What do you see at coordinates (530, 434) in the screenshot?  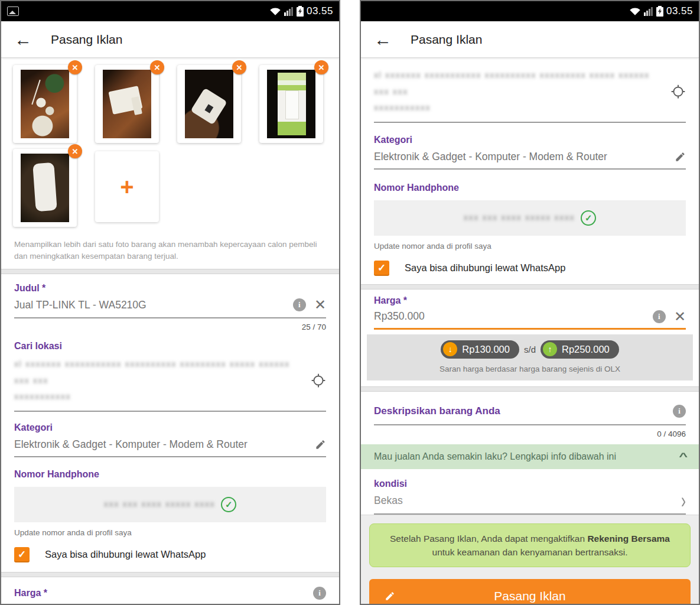 I see `deskripsi-counter: 0 / 4096` at bounding box center [530, 434].